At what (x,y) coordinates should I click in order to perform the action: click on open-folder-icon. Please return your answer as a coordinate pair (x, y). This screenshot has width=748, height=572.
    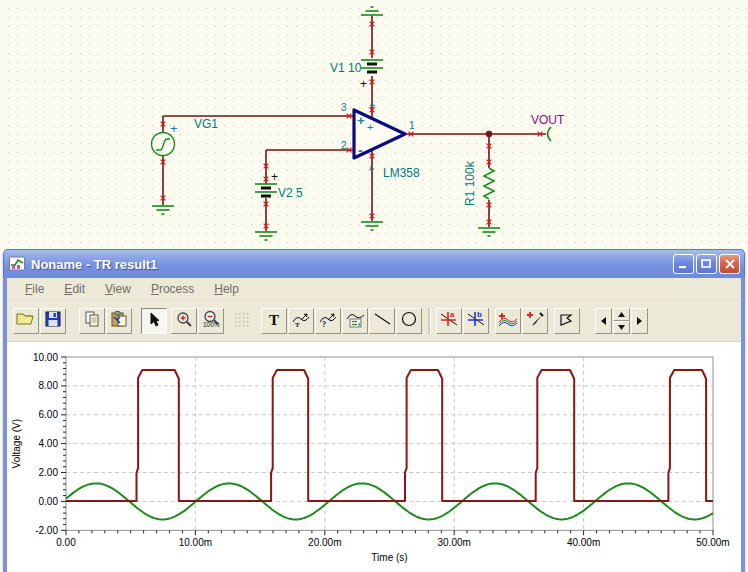
    Looking at the image, I should click on (26, 321).